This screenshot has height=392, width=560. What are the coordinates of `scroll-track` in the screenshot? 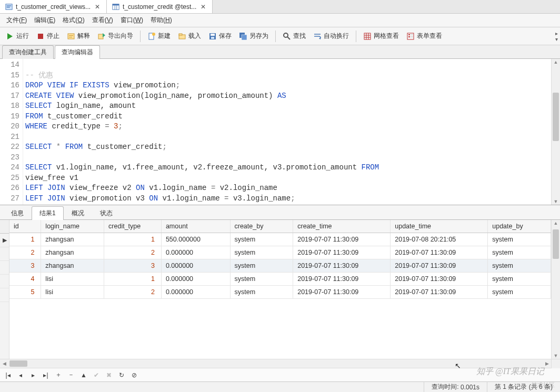 It's located at (276, 364).